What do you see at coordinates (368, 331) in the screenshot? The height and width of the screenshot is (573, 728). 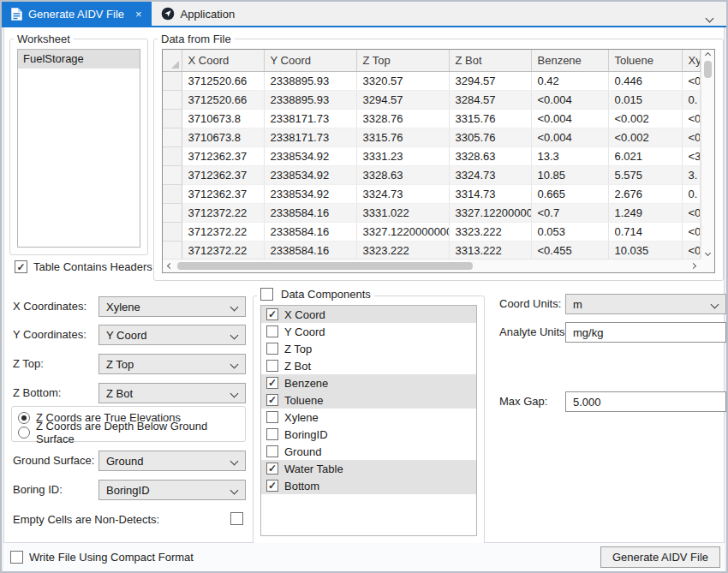 I see `data-component-item: Y Coord` at bounding box center [368, 331].